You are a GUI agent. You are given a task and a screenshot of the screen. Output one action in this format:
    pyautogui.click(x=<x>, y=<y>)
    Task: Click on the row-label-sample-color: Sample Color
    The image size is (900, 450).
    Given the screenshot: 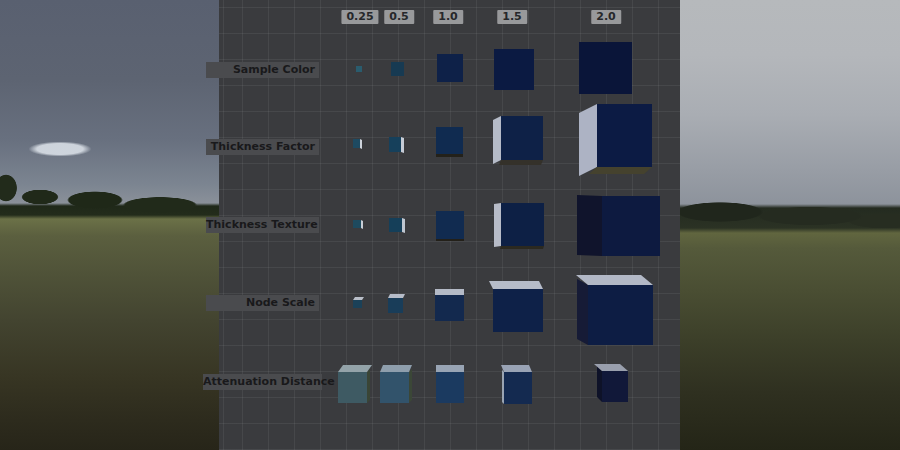 What is the action you would take?
    pyautogui.click(x=262, y=70)
    